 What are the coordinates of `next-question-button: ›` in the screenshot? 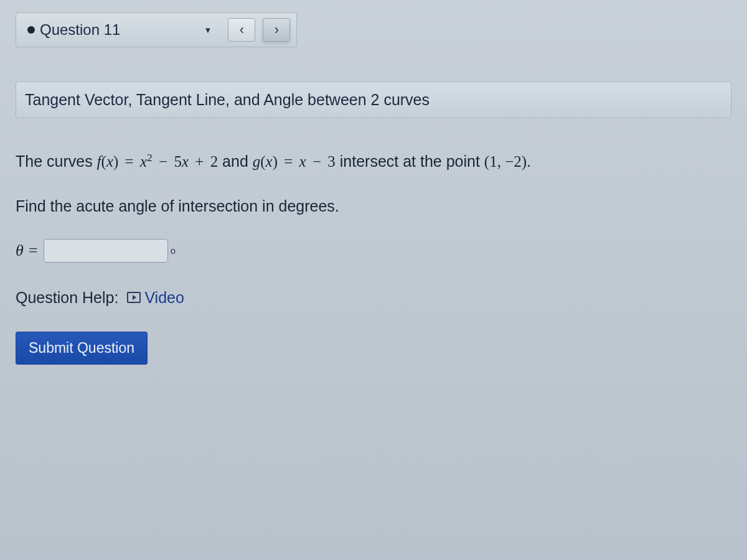 It's located at (276, 30).